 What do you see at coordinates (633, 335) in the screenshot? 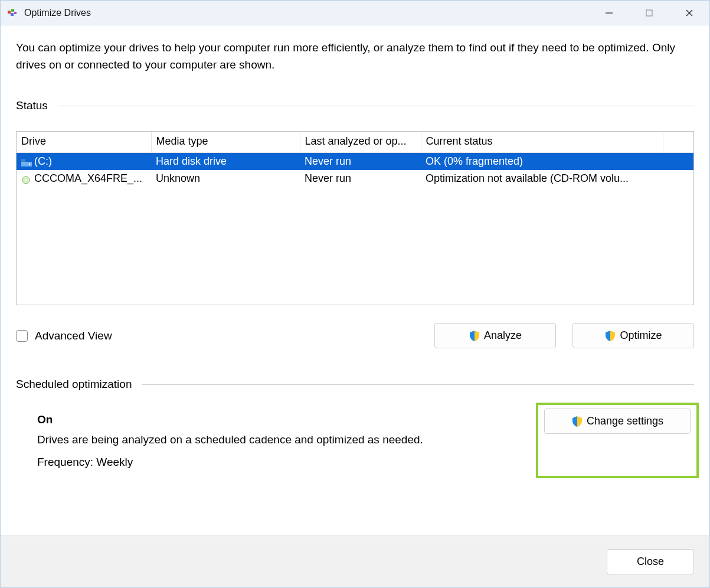
I see `optimize-button: Optimize` at bounding box center [633, 335].